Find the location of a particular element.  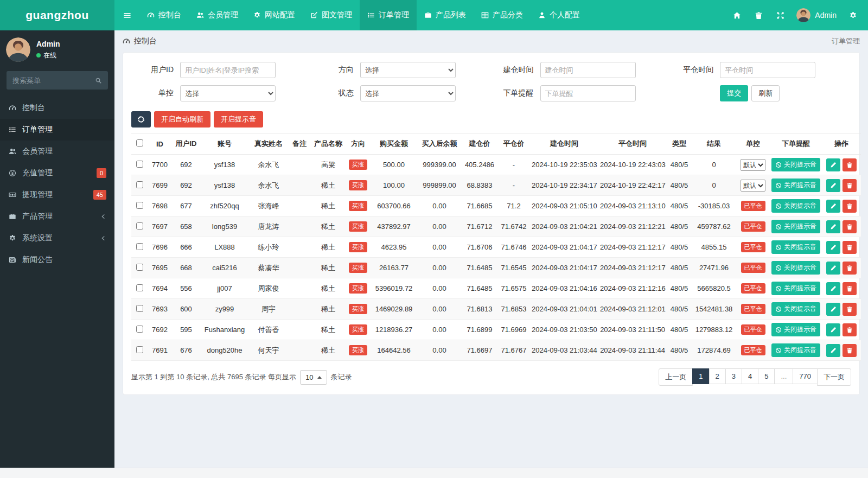

filter-submit-button: 提交 is located at coordinates (734, 93).